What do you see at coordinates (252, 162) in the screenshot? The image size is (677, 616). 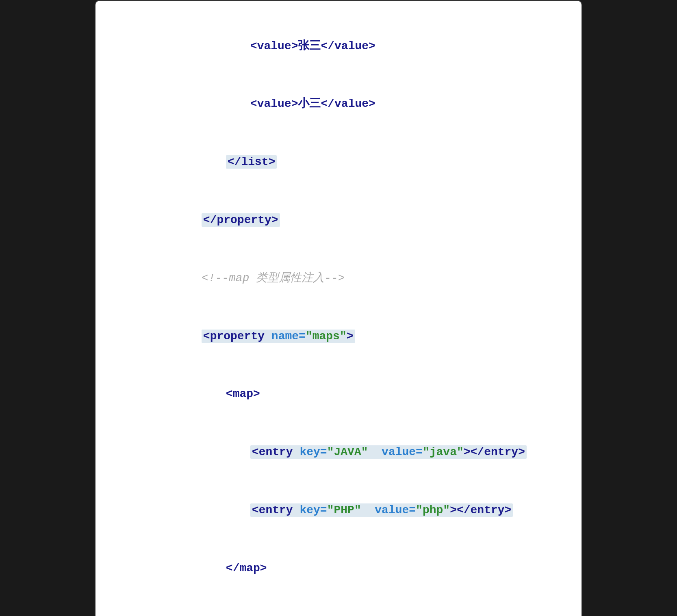 I see `tag-list-close: </list>` at bounding box center [252, 162].